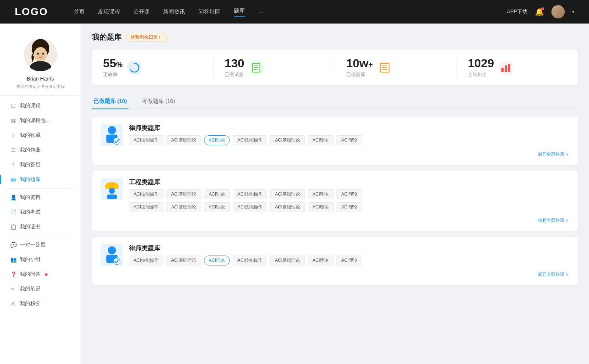 This screenshot has height=364, width=589. What do you see at coordinates (349, 207) in the screenshot?
I see `tag-2-2-7: ACI理论` at bounding box center [349, 207].